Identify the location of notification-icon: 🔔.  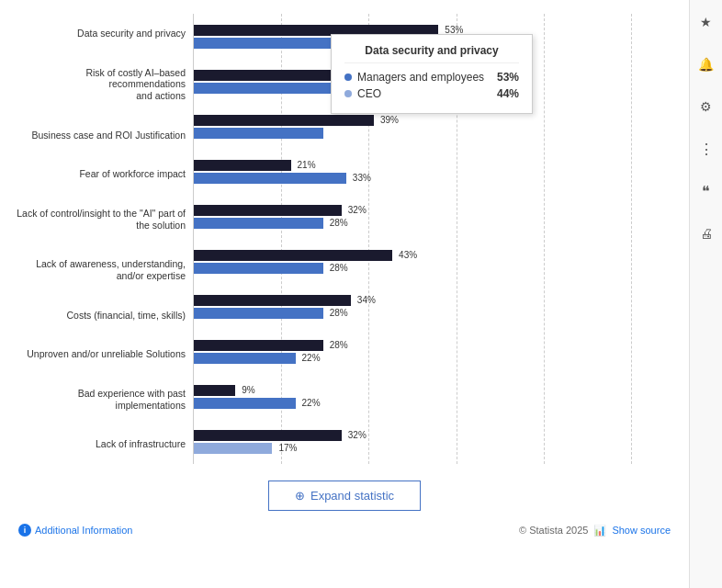
(706, 64).